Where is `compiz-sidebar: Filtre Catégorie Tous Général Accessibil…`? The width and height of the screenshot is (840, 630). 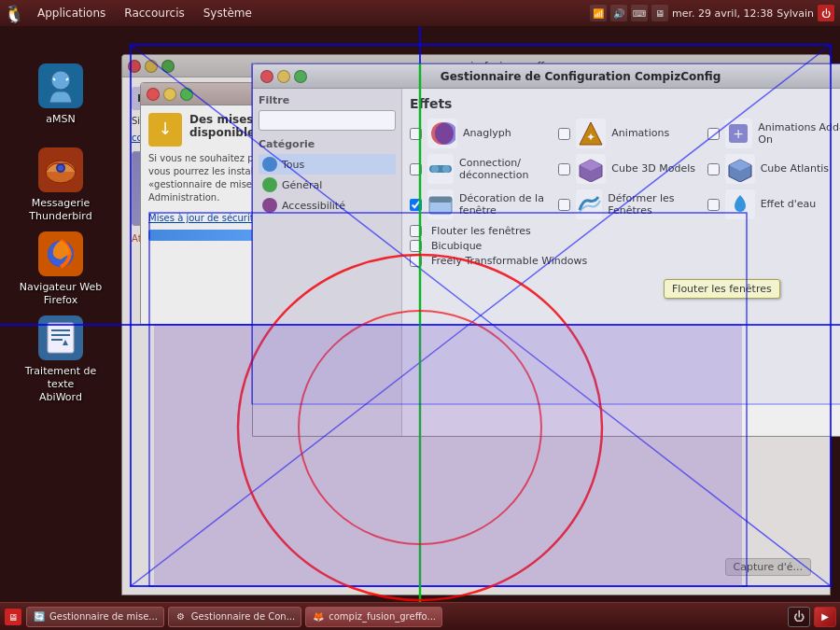
compiz-sidebar: Filtre Catégorie Tous Général Accessibil… is located at coordinates (328, 262).